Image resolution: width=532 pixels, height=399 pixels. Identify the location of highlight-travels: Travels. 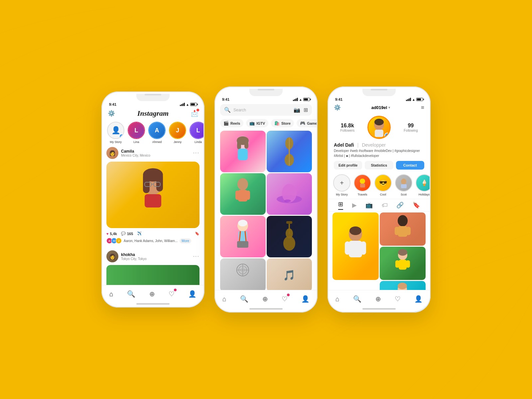
(362, 185).